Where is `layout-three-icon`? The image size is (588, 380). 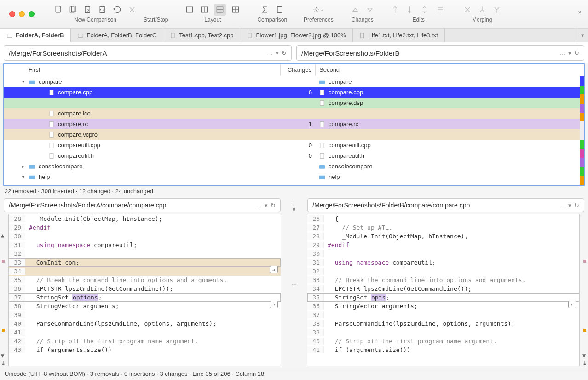
layout-three-icon is located at coordinates (220, 10).